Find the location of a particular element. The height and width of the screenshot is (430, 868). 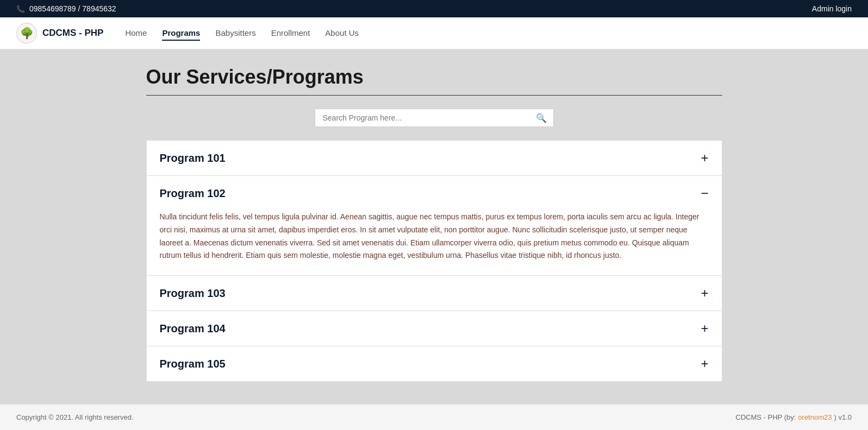

accordion-toggle-105: + is located at coordinates (704, 364).